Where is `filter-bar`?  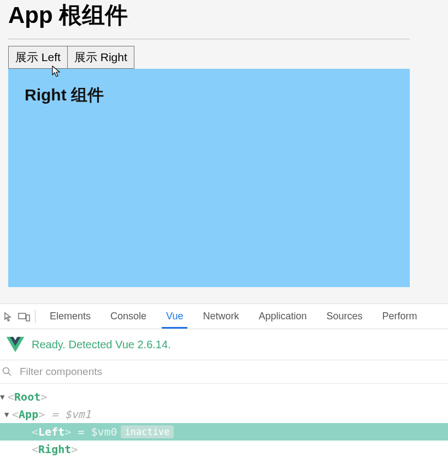
filter-bar is located at coordinates (224, 372).